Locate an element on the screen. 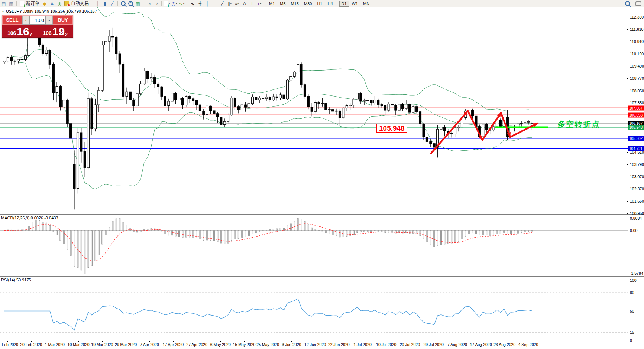 The height and width of the screenshot is (349, 644). date-label: 10 Jul 2020 is located at coordinates (386, 345).